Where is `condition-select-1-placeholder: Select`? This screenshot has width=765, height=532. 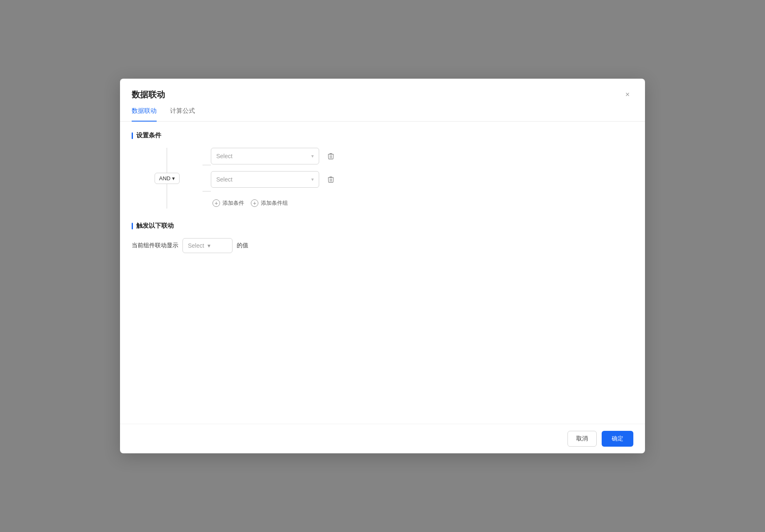
condition-select-1-placeholder: Select is located at coordinates (224, 156).